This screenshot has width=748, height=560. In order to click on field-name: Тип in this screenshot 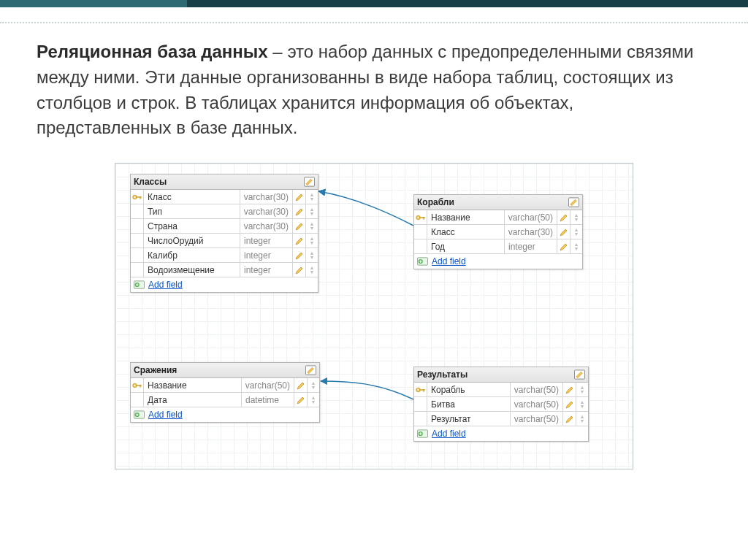, I will do `click(192, 212)`.